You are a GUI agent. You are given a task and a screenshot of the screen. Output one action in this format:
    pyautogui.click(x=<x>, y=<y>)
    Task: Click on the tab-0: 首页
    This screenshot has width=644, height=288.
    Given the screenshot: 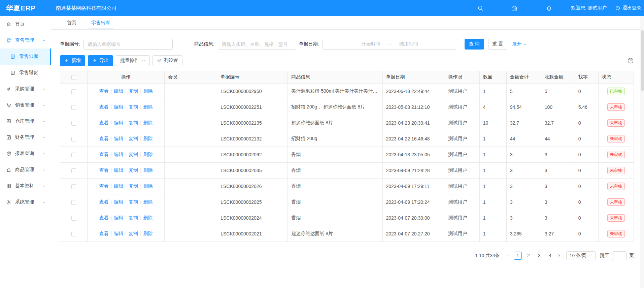 What is the action you would take?
    pyautogui.click(x=72, y=23)
    